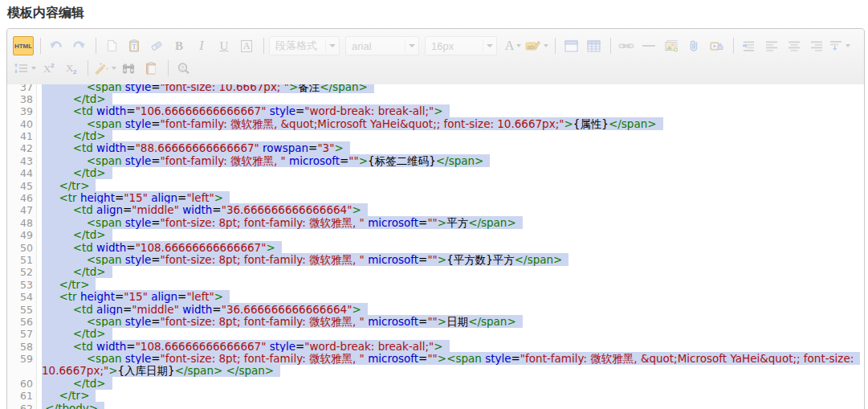 This screenshot has height=409, width=868. Describe the element at coordinates (794, 46) in the screenshot. I see `align-center-icon` at that location.